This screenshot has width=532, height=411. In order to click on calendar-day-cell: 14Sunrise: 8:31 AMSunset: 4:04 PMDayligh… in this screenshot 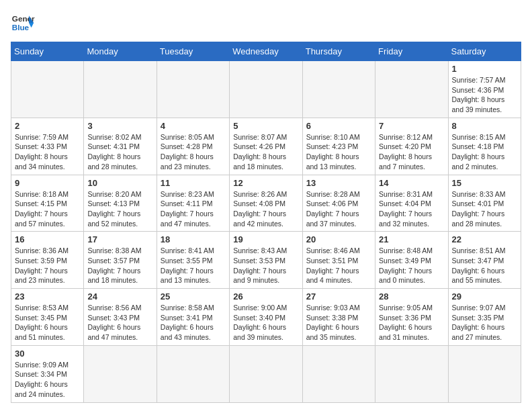, I will do `click(412, 203)`.